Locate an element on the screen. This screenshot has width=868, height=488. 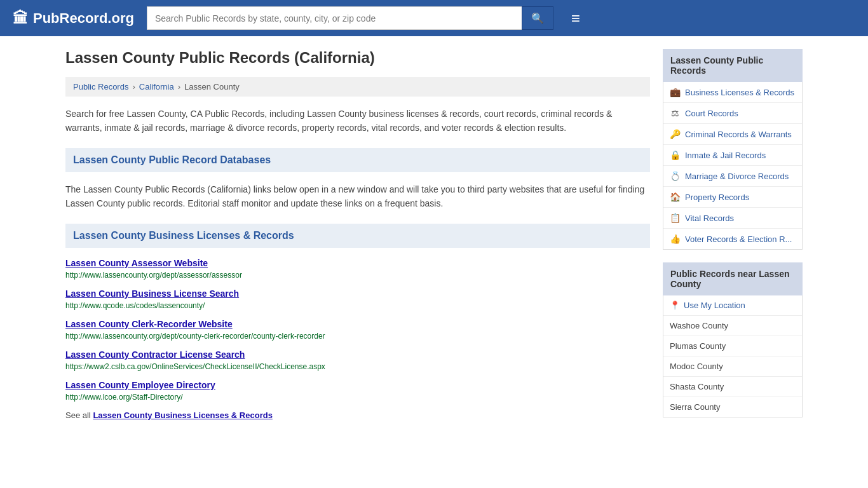
nearby-county-shasta: Shasta County is located at coordinates (696, 386).